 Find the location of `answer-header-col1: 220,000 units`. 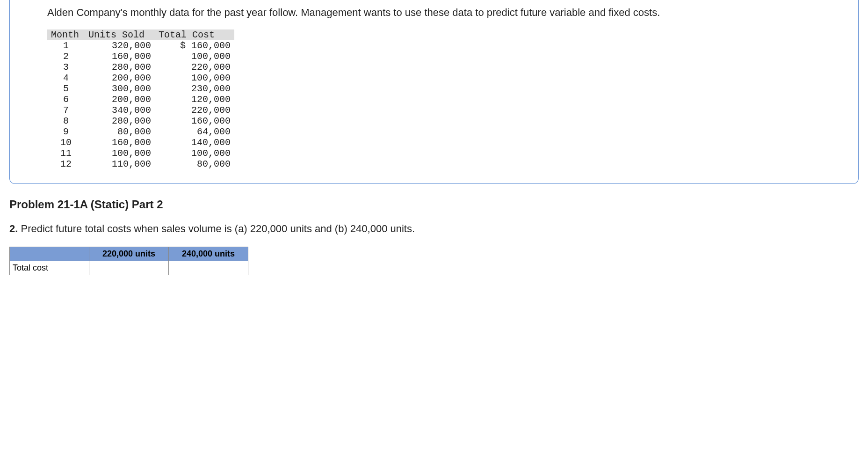

answer-header-col1: 220,000 units is located at coordinates (129, 254).